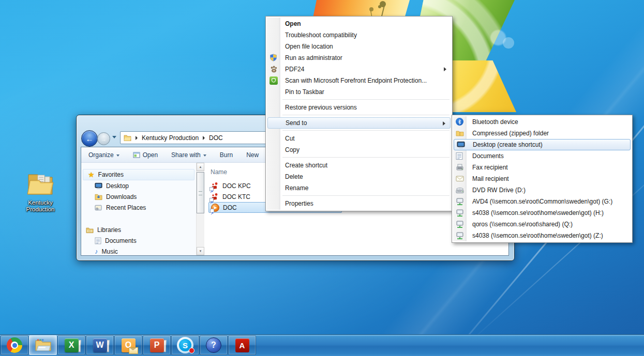 This screenshot has height=356, width=644. What do you see at coordinates (359, 188) in the screenshot?
I see `menu-item-rename: Rename` at bounding box center [359, 188].